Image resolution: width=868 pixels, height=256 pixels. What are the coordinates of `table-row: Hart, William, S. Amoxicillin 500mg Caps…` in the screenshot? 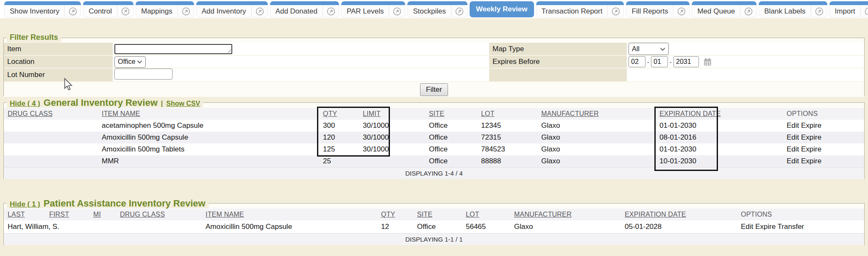 It's located at (434, 227).